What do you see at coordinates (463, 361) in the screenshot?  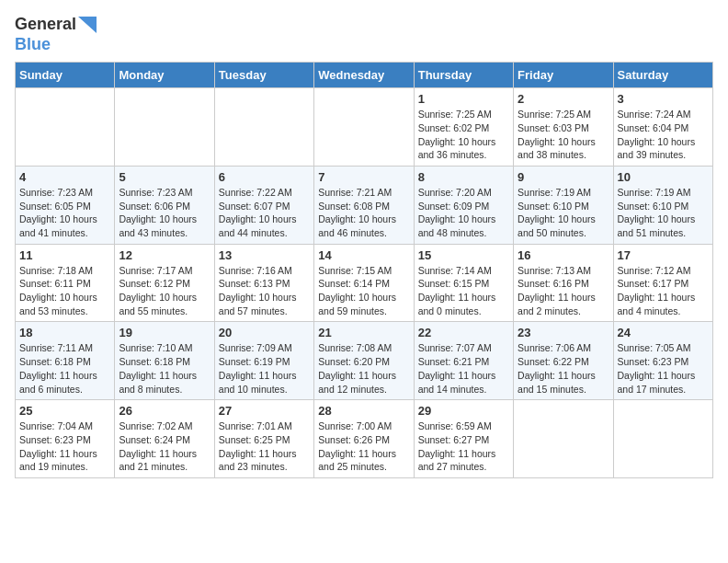 I see `calendar-day-cell: 22Sunrise: 7:07 AM Sunset: 6:21 PM Dayli…` at bounding box center [463, 361].